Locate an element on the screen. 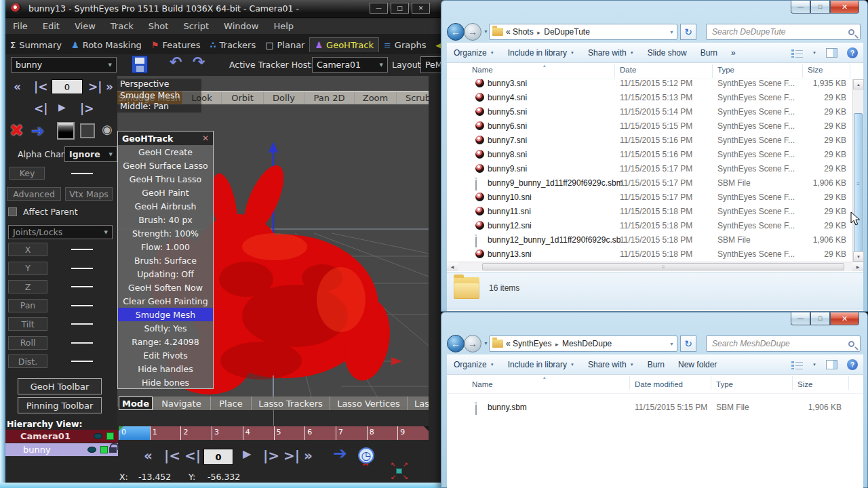  back-button: ← is located at coordinates (456, 344).